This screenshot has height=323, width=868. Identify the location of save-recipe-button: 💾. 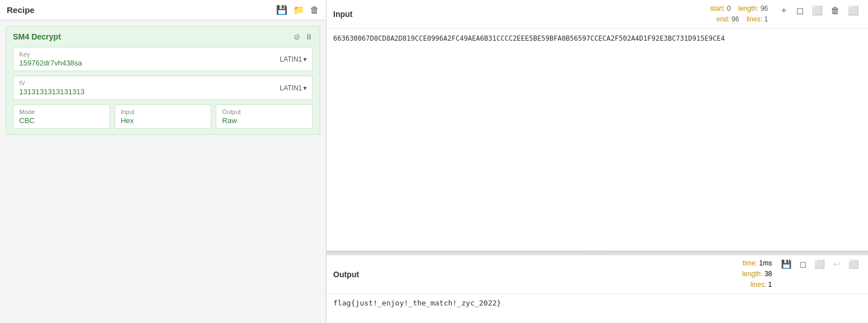
(282, 10).